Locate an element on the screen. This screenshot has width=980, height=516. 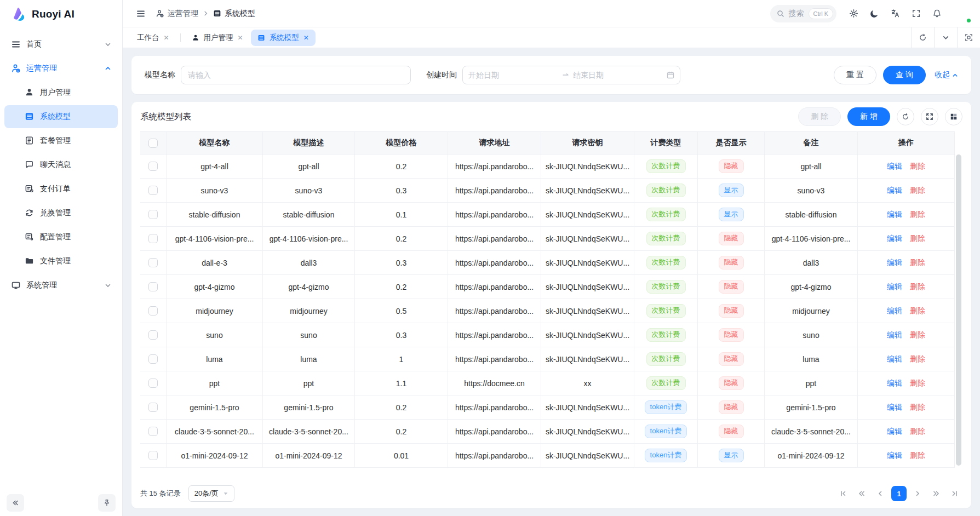
user-avatar is located at coordinates (962, 14).